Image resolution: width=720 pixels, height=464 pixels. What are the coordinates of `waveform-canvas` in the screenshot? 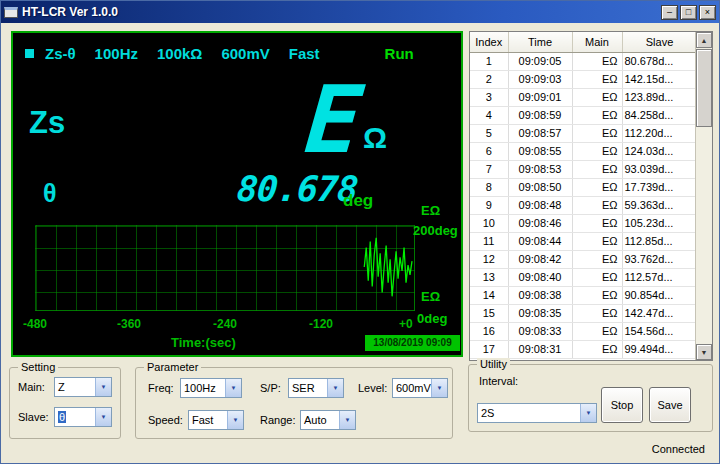 It's located at (225, 268).